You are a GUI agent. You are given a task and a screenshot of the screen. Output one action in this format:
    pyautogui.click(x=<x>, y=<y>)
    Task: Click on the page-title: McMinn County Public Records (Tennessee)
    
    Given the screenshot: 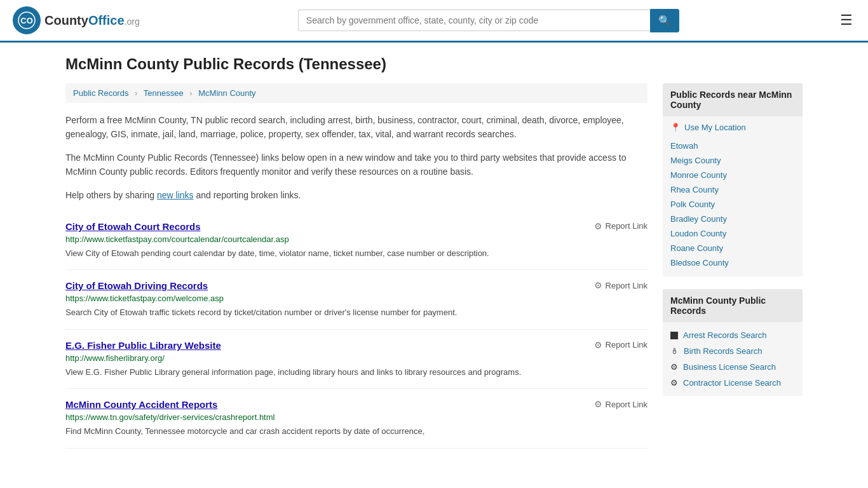 What is the action you would take?
    pyautogui.click(x=434, y=64)
    